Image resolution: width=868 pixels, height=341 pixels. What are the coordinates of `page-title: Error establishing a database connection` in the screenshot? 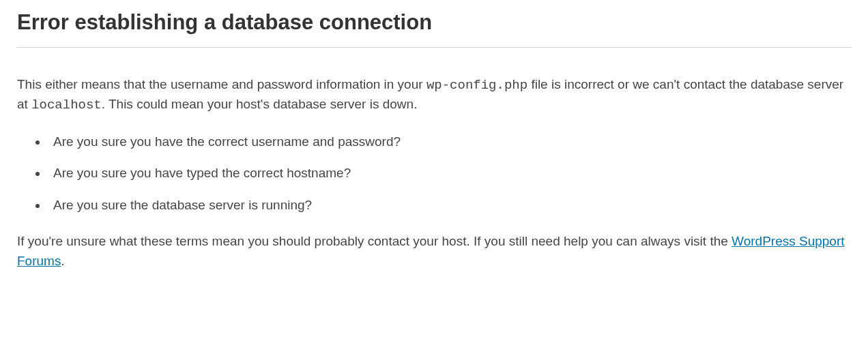 It's located at (434, 27).